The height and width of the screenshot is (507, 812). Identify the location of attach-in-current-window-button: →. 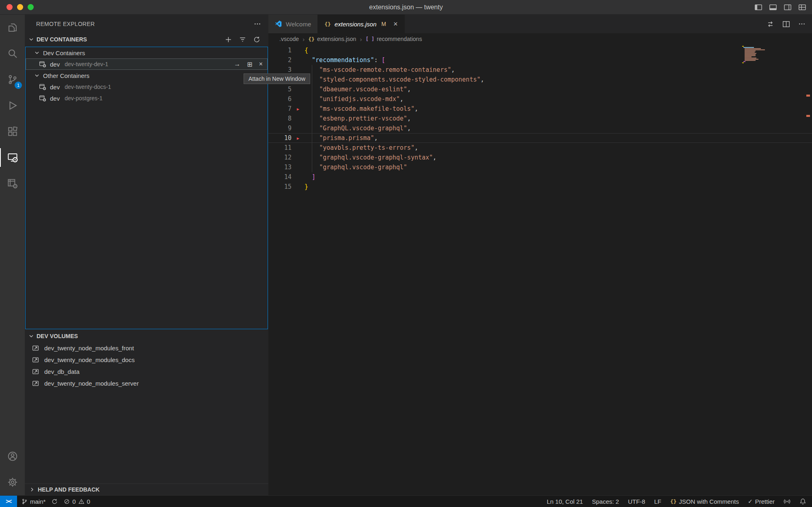
(237, 64).